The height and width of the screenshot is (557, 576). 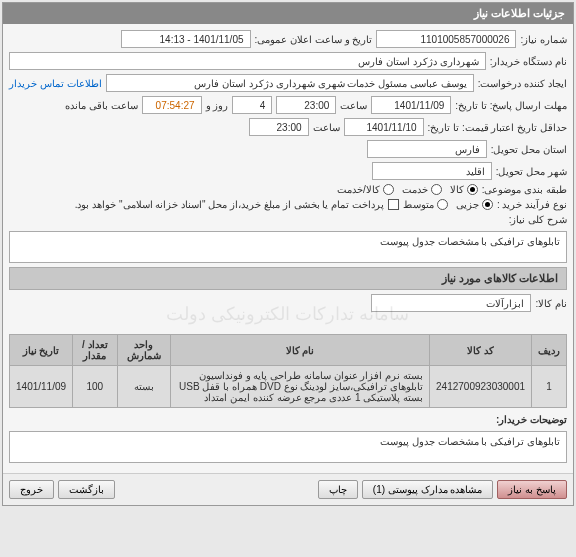 What do you see at coordinates (290, 83) in the screenshot?
I see `requester-field: یوسف عباسی مسئول خدمات شهری شهرداری دژکر…` at bounding box center [290, 83].